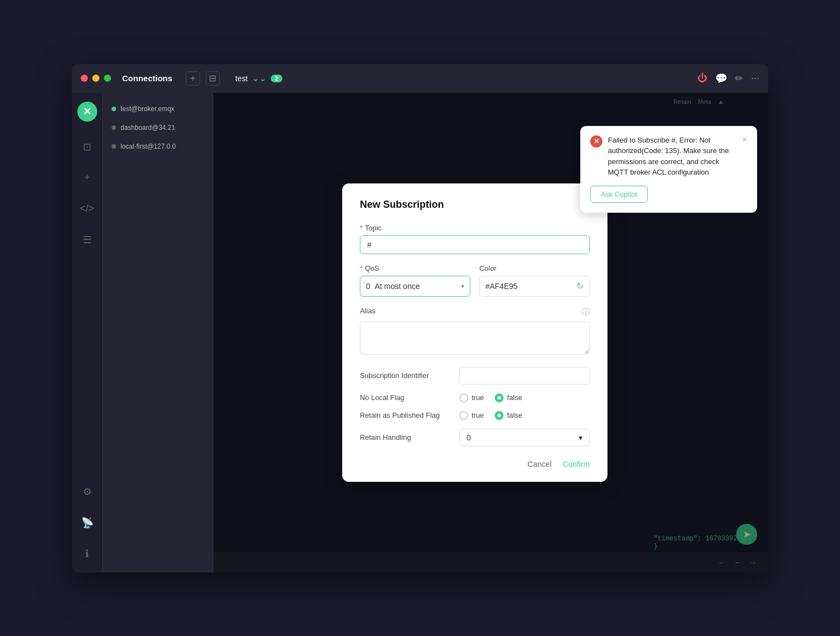 Image resolution: width=840 pixels, height=636 pixels. I want to click on color-input-wrapper: #AF4E95 ↻, so click(534, 286).